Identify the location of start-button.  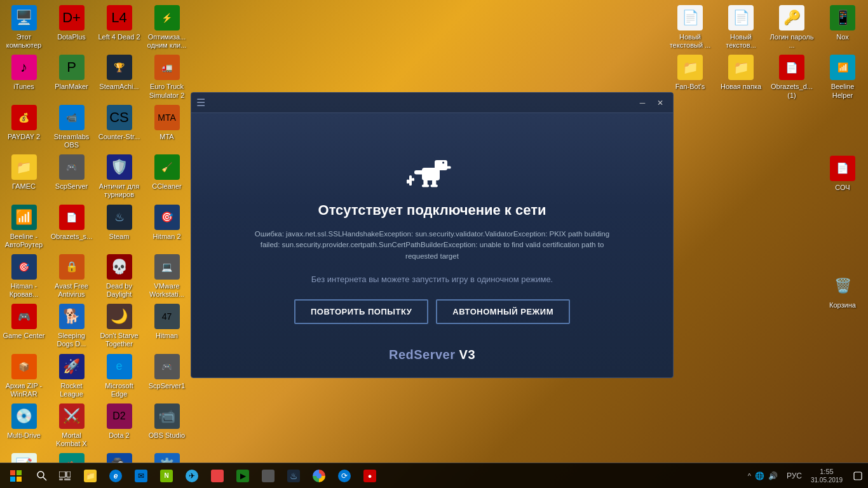
(16, 476).